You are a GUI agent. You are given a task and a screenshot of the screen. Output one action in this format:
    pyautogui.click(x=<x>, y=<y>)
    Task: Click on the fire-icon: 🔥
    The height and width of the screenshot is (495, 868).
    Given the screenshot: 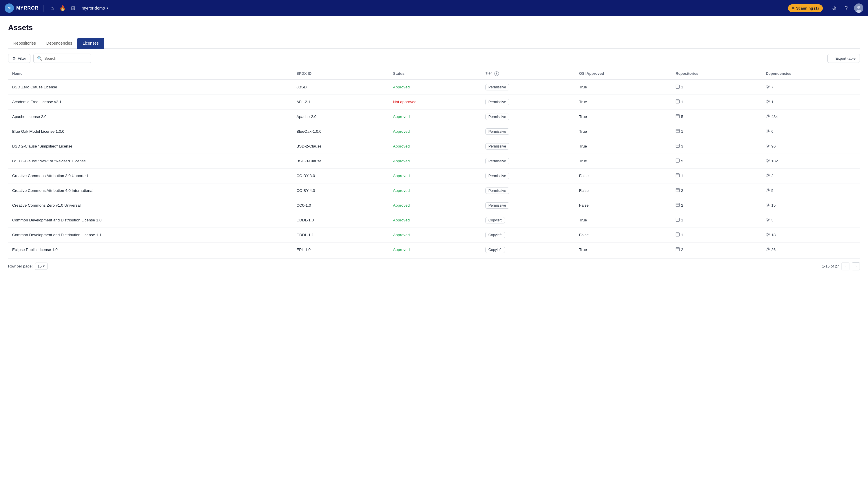 What is the action you would take?
    pyautogui.click(x=63, y=8)
    